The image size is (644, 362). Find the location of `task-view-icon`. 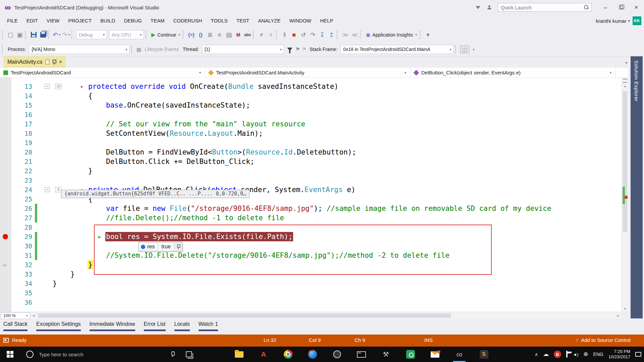

task-view-icon is located at coordinates (189, 354).